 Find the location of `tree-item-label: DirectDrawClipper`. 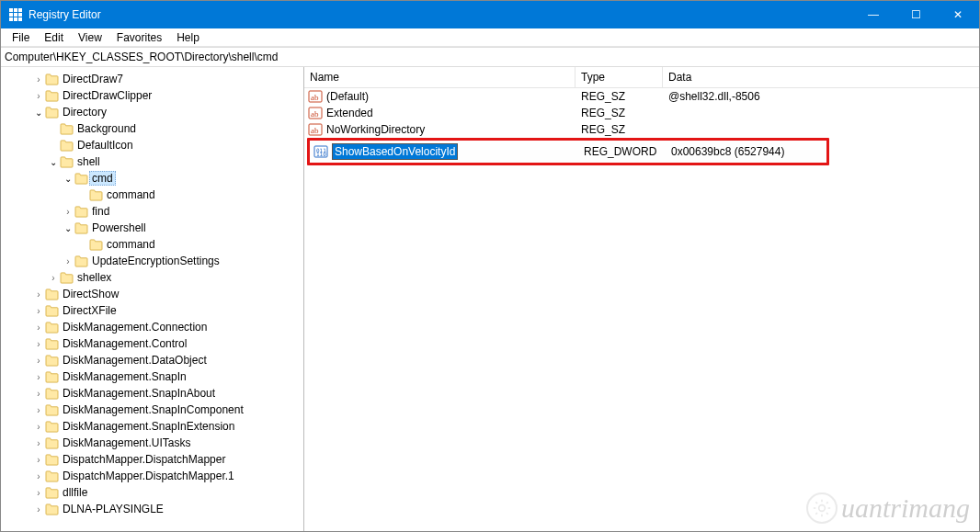

tree-item-label: DirectDrawClipper is located at coordinates (107, 96).